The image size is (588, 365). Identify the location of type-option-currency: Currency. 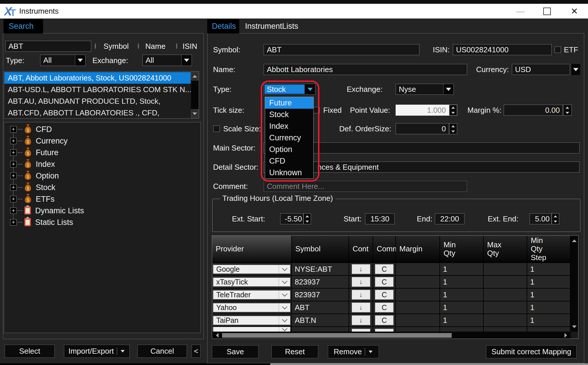
(289, 138).